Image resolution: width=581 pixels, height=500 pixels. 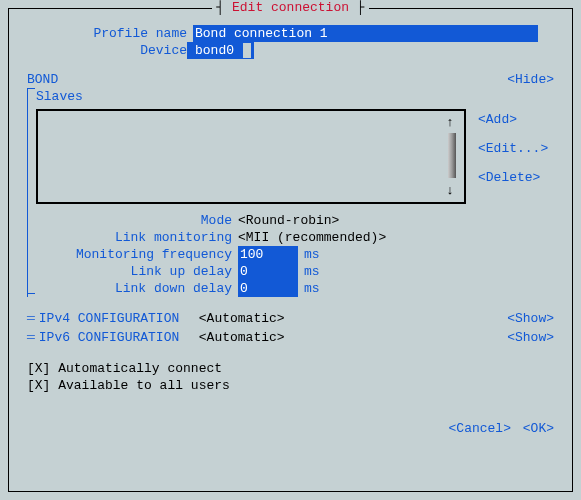 What do you see at coordinates (268, 254) in the screenshot?
I see `monitoring-frequency-input: 100` at bounding box center [268, 254].